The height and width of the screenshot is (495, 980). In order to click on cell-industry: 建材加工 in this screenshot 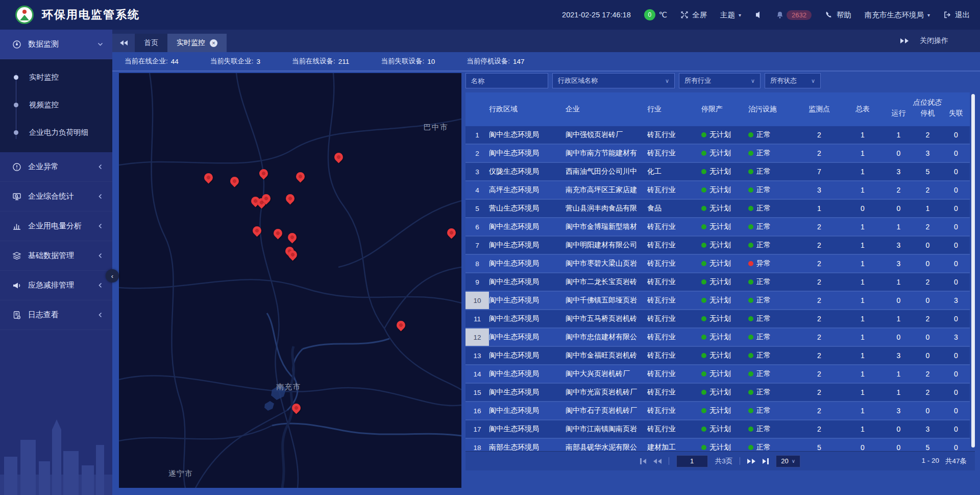, I will do `click(674, 447)`.